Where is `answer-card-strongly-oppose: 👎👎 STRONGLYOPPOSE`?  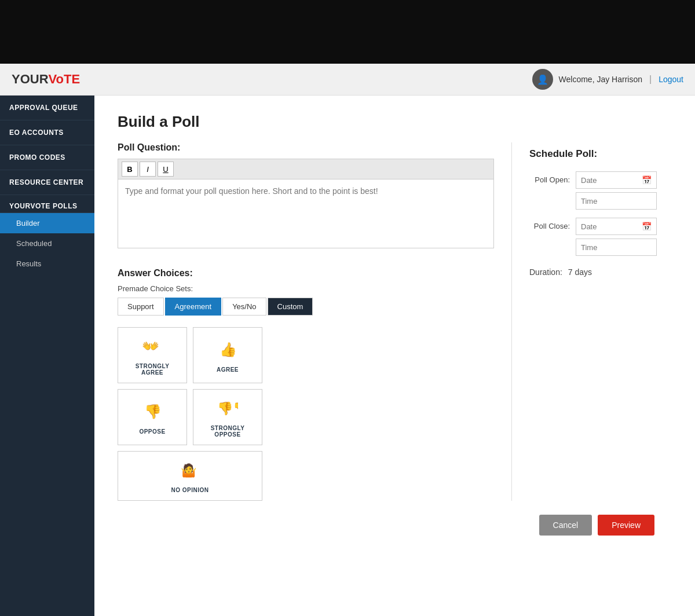 answer-card-strongly-oppose: 👎👎 STRONGLYOPPOSE is located at coordinates (228, 417).